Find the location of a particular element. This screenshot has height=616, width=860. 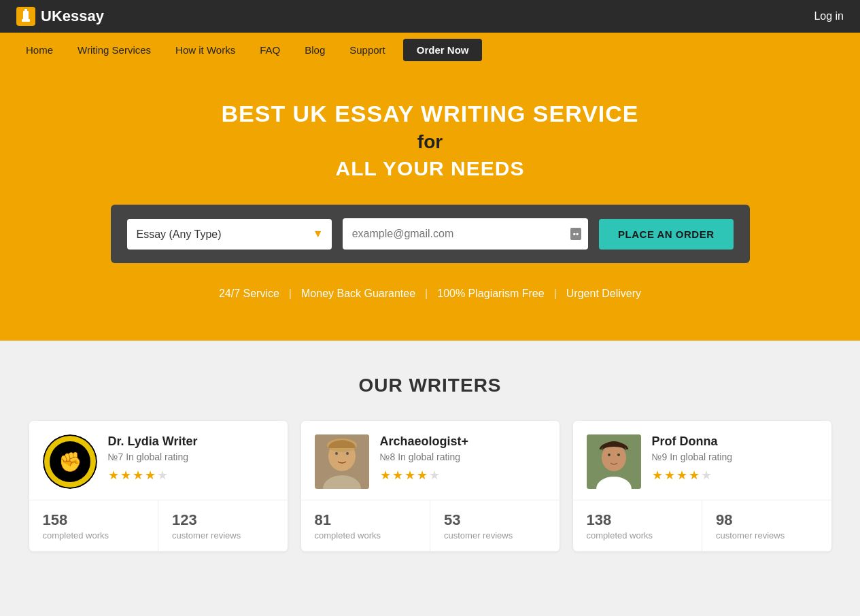

stat-label-completed-arch: completed works is located at coordinates (366, 536).